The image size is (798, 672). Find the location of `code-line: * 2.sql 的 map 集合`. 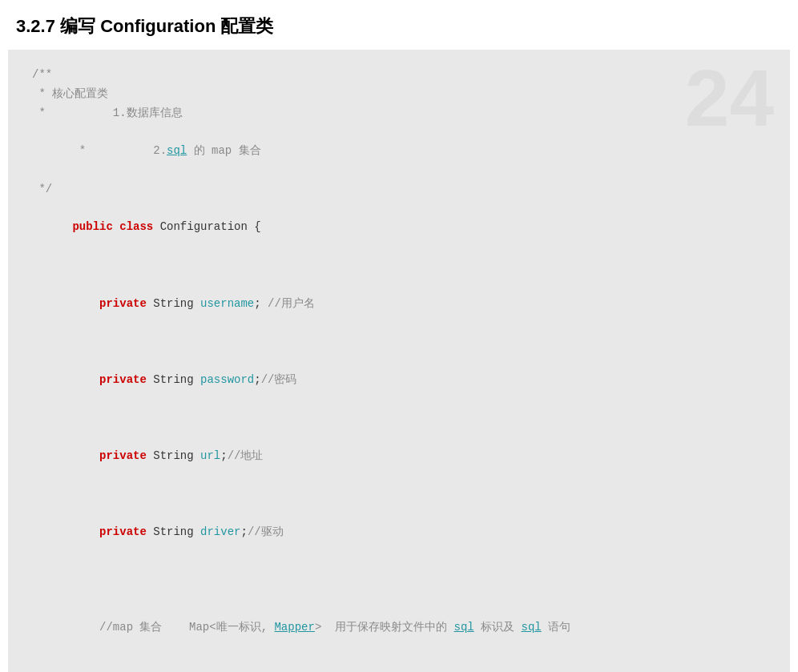

code-line: * 2.sql 的 map 集合 is located at coordinates (399, 151).